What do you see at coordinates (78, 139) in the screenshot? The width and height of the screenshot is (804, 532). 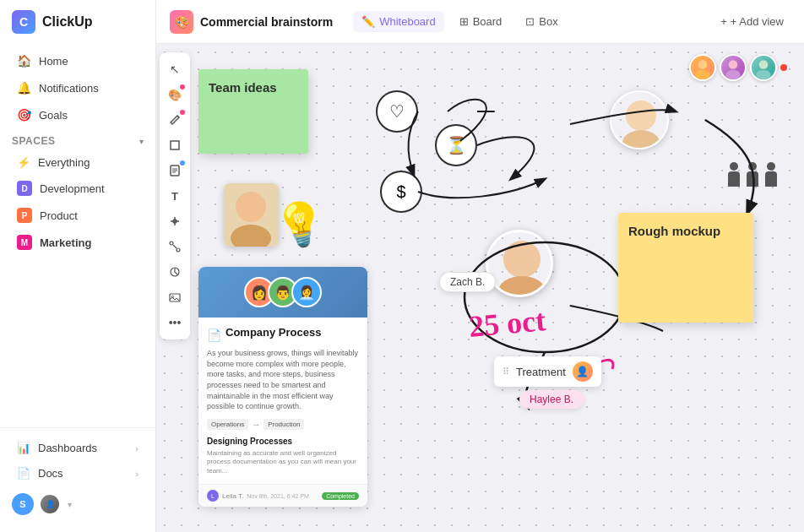 I see `spaces-section-header: Spaces ▾` at bounding box center [78, 139].